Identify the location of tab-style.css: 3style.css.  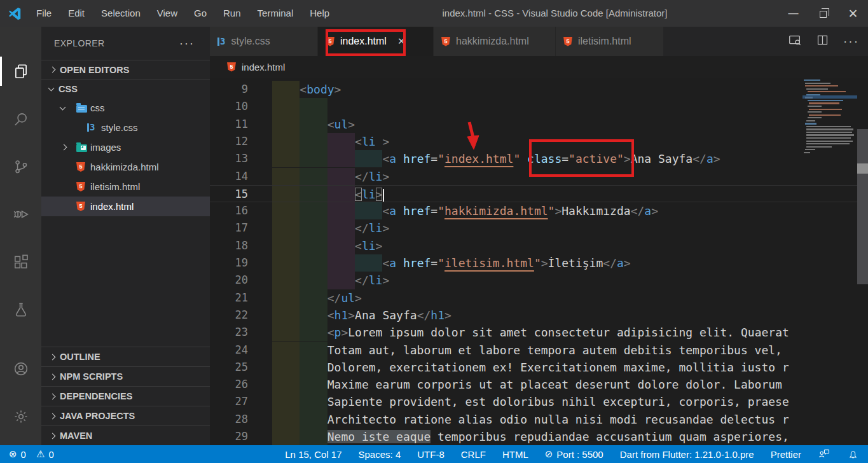
(264, 41).